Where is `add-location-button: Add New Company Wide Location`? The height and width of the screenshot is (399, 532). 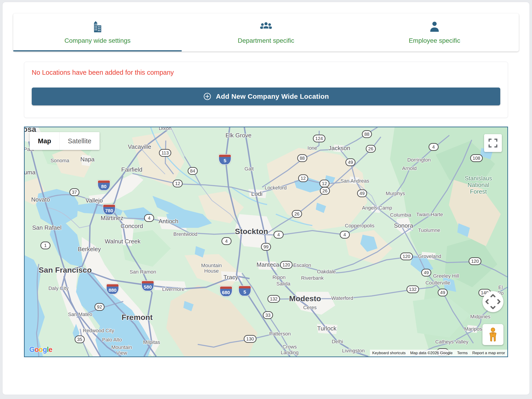
add-location-button: Add New Company Wide Location is located at coordinates (266, 97).